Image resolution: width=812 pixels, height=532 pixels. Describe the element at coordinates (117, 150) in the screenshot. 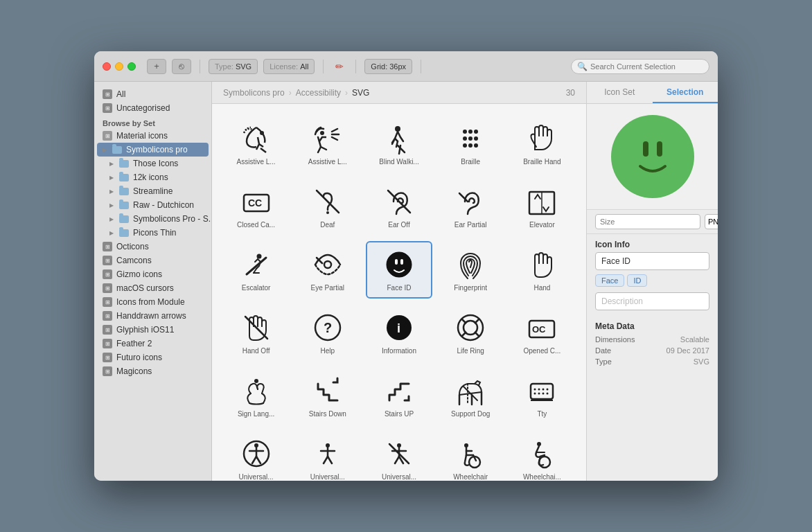

I see `folder-icon` at that location.